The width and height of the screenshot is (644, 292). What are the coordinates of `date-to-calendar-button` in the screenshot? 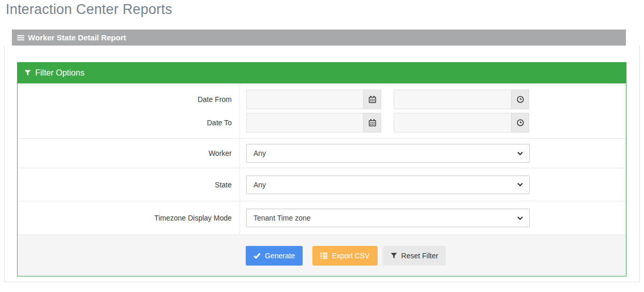 It's located at (372, 123).